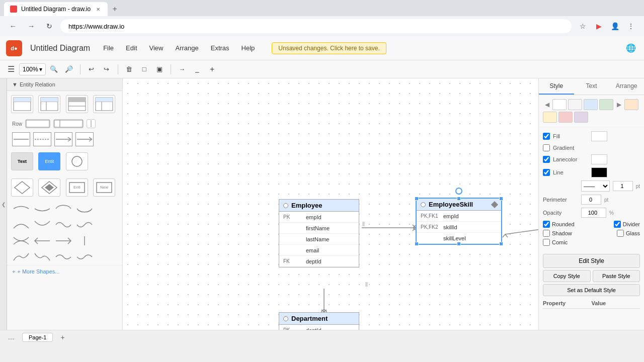  What do you see at coordinates (546, 136) in the screenshot?
I see `fill-checkbox` at bounding box center [546, 136].